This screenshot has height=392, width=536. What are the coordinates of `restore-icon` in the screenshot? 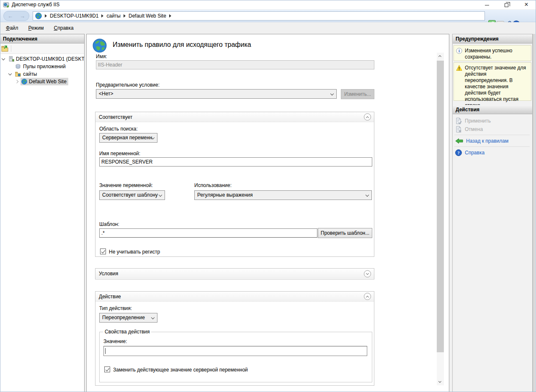 It's located at (507, 5).